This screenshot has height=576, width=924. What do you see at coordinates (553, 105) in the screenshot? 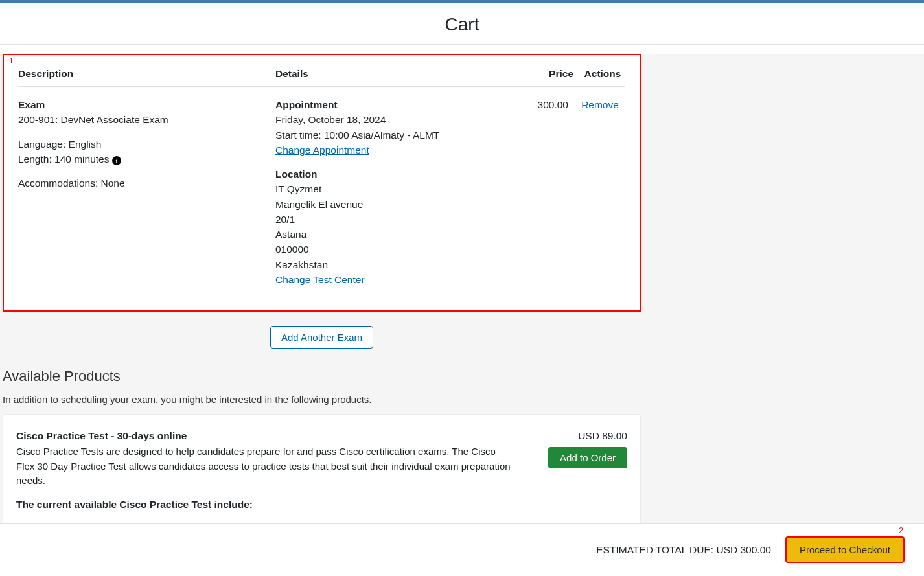
I see `item-price: 300.00` at bounding box center [553, 105].